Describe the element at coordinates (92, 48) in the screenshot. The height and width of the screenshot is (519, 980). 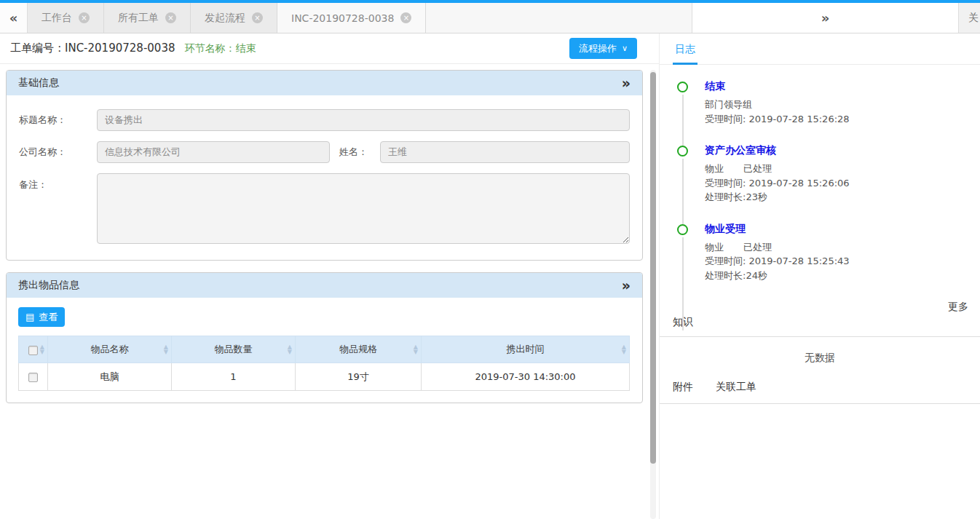
I see `order-number-label: 工单编号：INC-20190728-0038` at that location.